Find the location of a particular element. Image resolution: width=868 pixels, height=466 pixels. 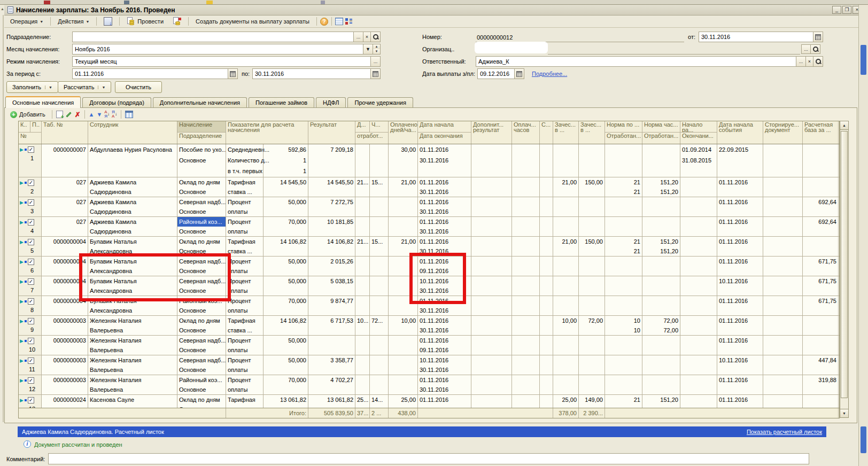

column-header-employee: Сотрудник is located at coordinates (133, 133).